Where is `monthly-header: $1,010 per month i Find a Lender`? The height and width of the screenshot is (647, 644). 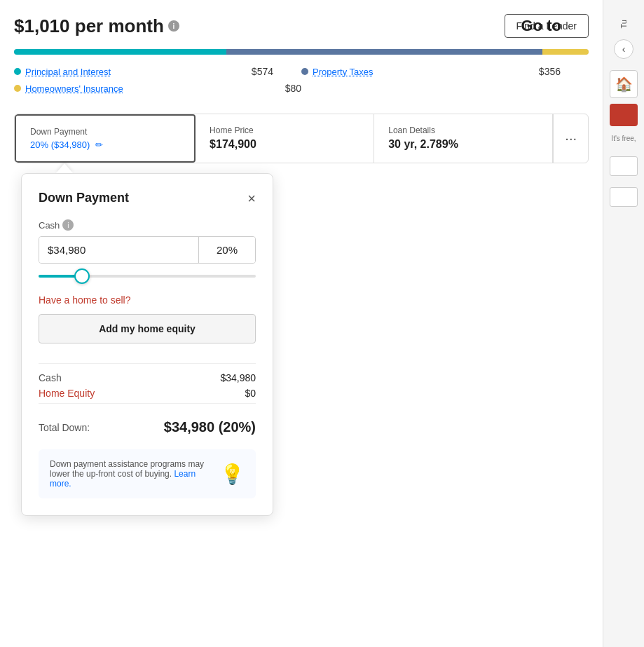 monthly-header: $1,010 per month i Find a Lender is located at coordinates (301, 26).